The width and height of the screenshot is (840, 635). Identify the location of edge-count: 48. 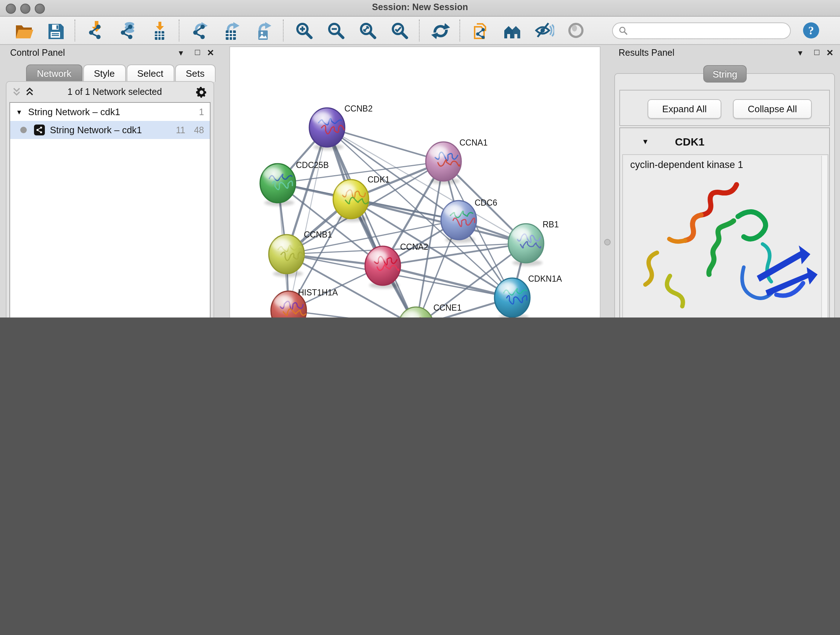
(199, 130).